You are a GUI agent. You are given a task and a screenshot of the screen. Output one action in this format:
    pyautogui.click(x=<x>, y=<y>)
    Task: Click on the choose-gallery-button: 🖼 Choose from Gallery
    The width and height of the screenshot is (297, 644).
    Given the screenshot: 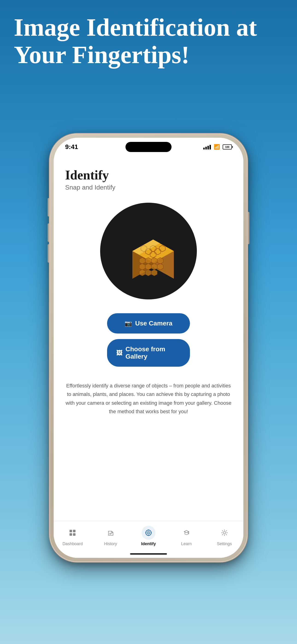 What is the action you would take?
    pyautogui.click(x=148, y=353)
    